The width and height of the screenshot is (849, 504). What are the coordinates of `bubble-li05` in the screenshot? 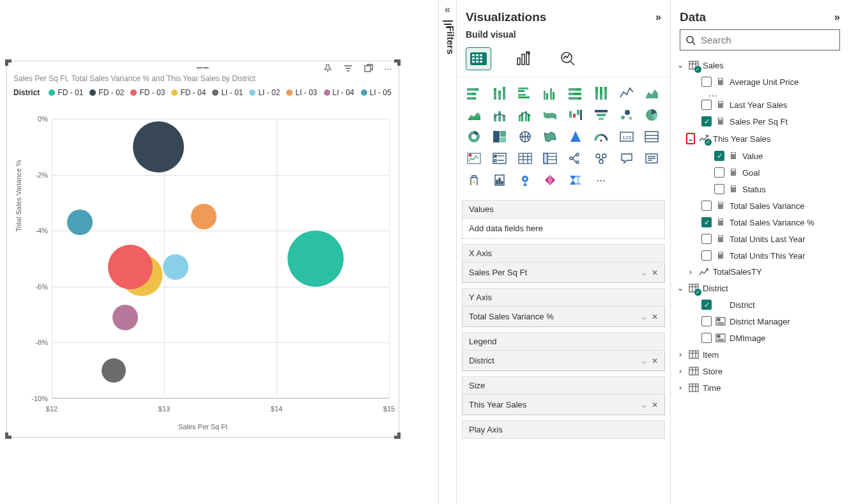 It's located at (80, 222).